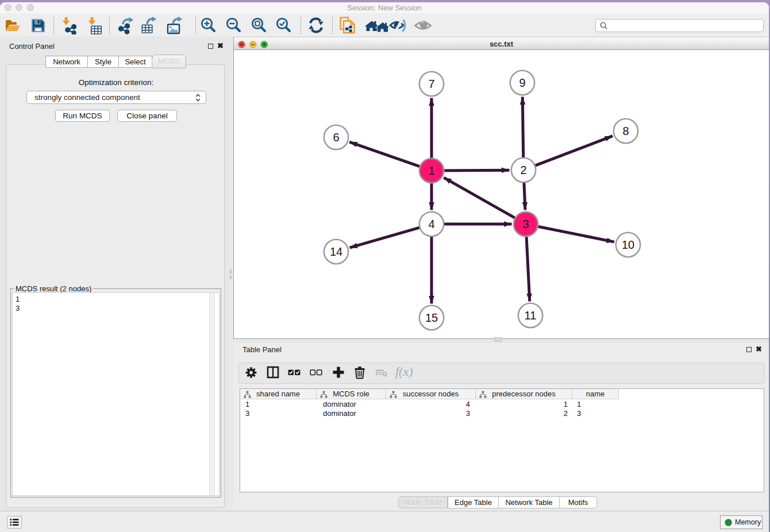  What do you see at coordinates (432, 318) in the screenshot?
I see `svg-text: 15` at bounding box center [432, 318].